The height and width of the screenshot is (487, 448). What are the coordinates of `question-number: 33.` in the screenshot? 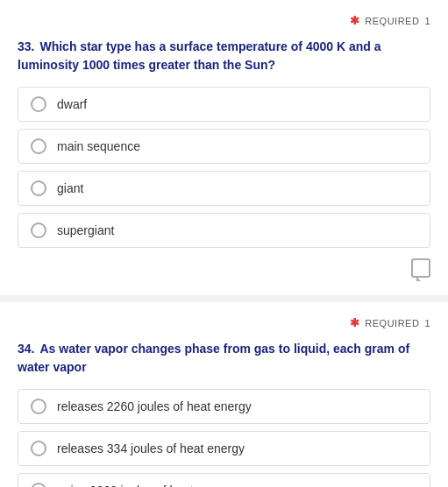 It's located at (26, 46).